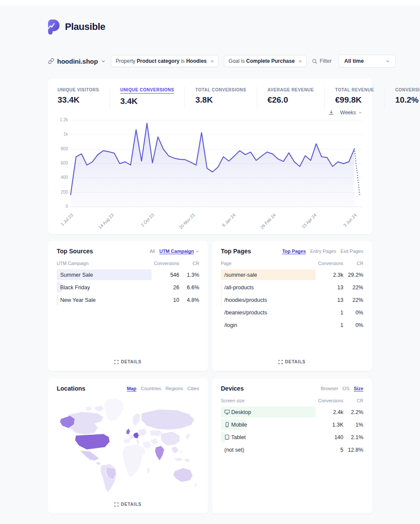  What do you see at coordinates (265, 61) in the screenshot?
I see `filter-pill: Goal is Complete Purchase×` at bounding box center [265, 61].